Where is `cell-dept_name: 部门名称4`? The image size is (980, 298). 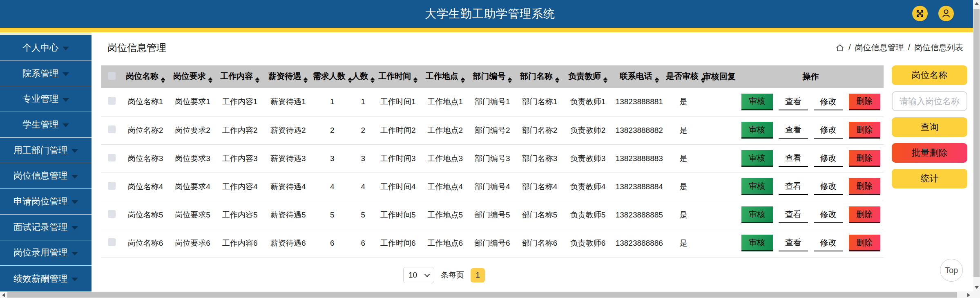
cell-dept_name: 部门名称4 is located at coordinates (540, 186).